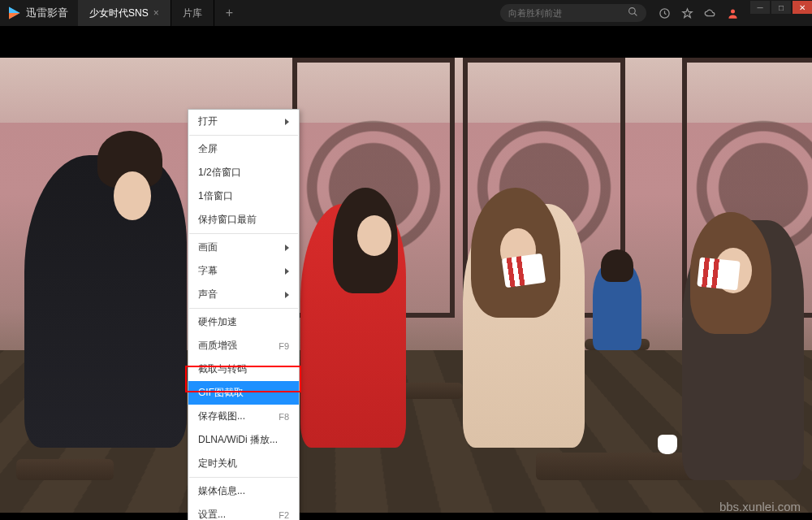  What do you see at coordinates (244, 463) in the screenshot?
I see `menu-timer-shutdown: 定时关机` at bounding box center [244, 463].